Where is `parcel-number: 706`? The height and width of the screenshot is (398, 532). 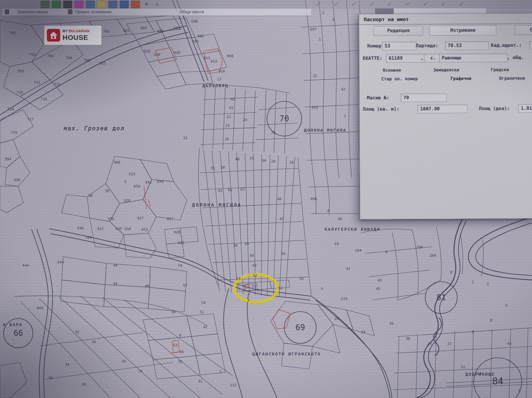
parcel-number: 706 is located at coordinates (69, 58).